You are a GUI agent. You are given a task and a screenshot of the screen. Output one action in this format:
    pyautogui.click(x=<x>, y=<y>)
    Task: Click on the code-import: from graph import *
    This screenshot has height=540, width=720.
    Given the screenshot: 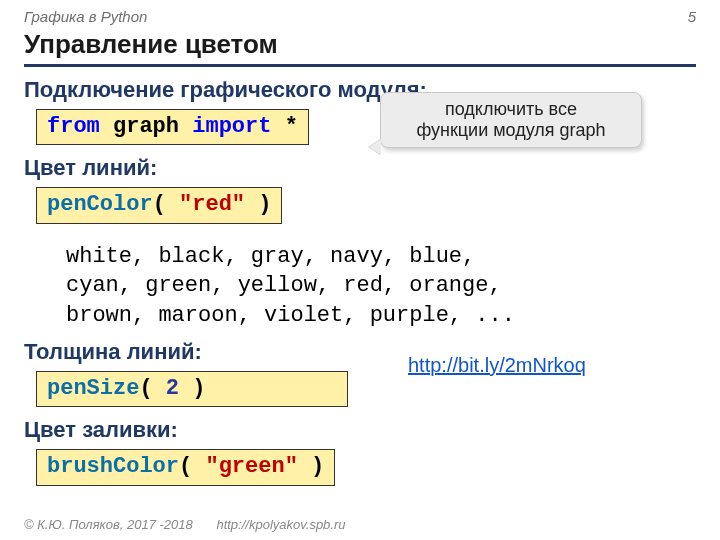 What is the action you would take?
    pyautogui.click(x=172, y=127)
    